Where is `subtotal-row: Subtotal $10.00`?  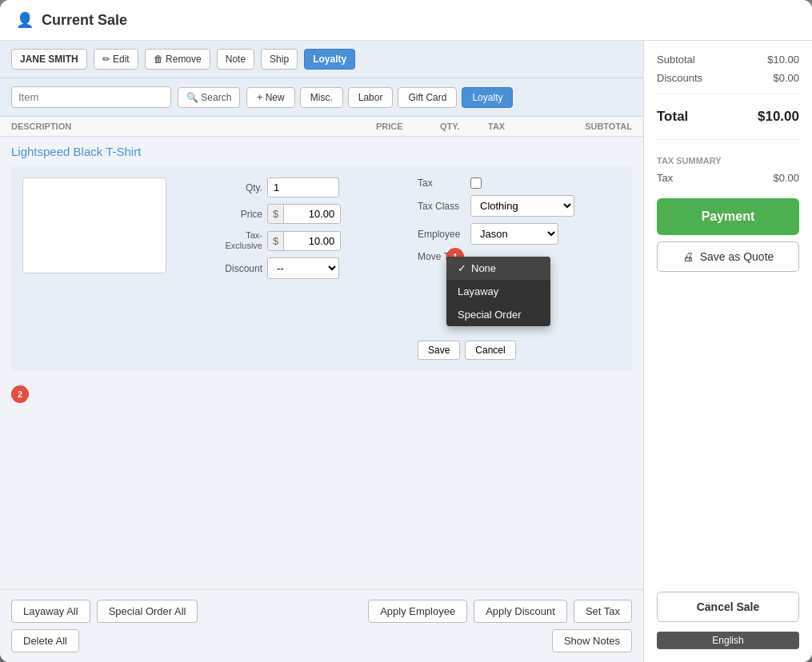 subtotal-row: Subtotal $10.00 is located at coordinates (728, 59).